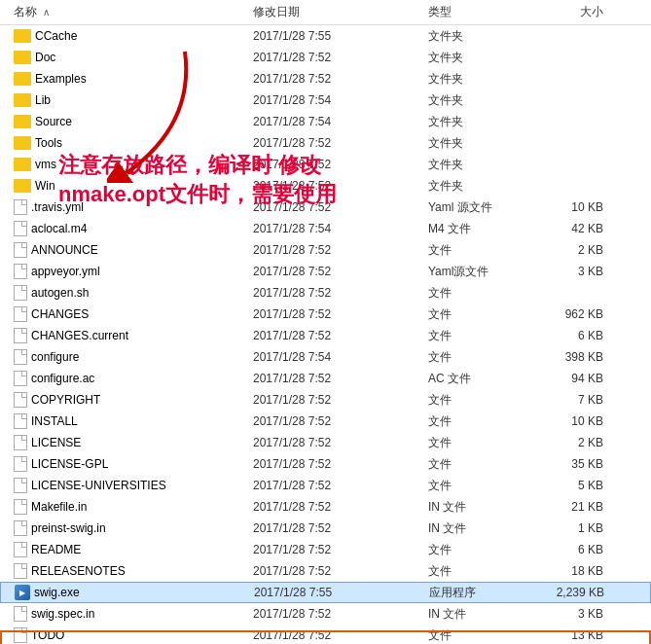 The image size is (651, 644). I want to click on table-row: swig.exe 2017/1/28 7:55 应用程序 2,239 KB, so click(325, 592).